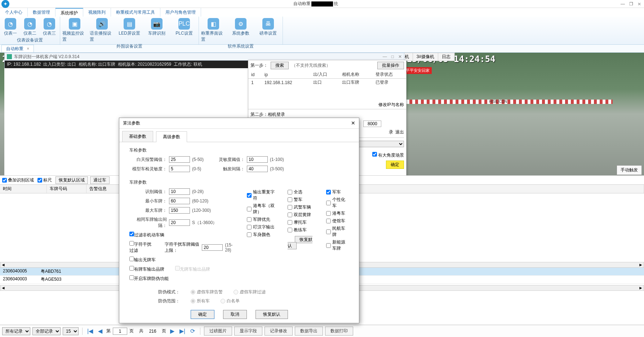  What do you see at coordinates (300, 242) in the screenshot?
I see `restore-default-small-button: 恢复默认` at bounding box center [300, 242].